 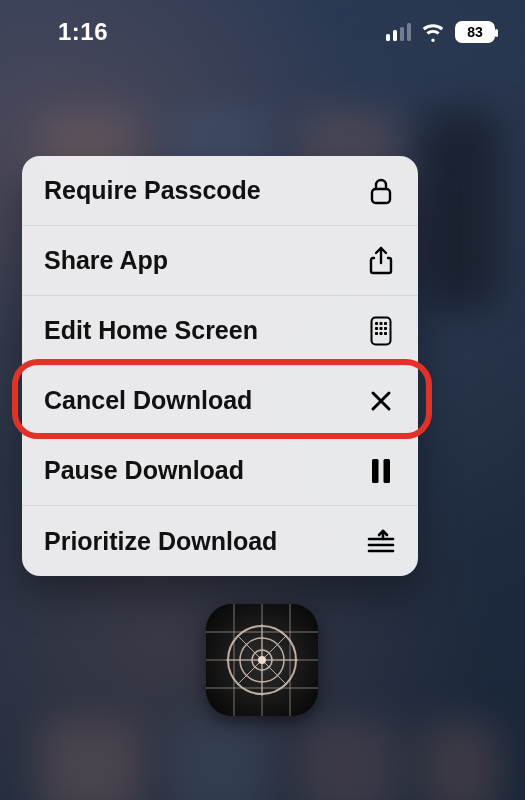 I want to click on close-icon, so click(x=381, y=401).